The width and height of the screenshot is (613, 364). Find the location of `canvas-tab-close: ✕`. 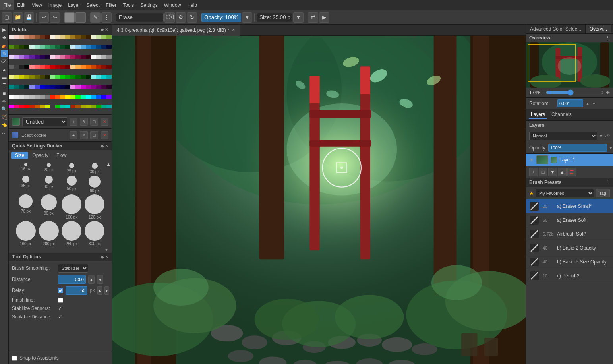

canvas-tab-close: ✕ is located at coordinates (234, 30).